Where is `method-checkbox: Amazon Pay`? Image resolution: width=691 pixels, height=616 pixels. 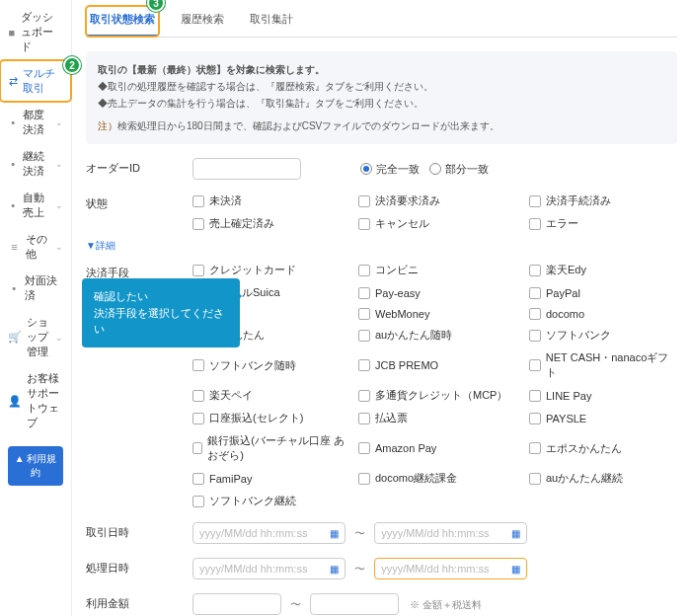 method-checkbox: Amazon Pay is located at coordinates (440, 448).